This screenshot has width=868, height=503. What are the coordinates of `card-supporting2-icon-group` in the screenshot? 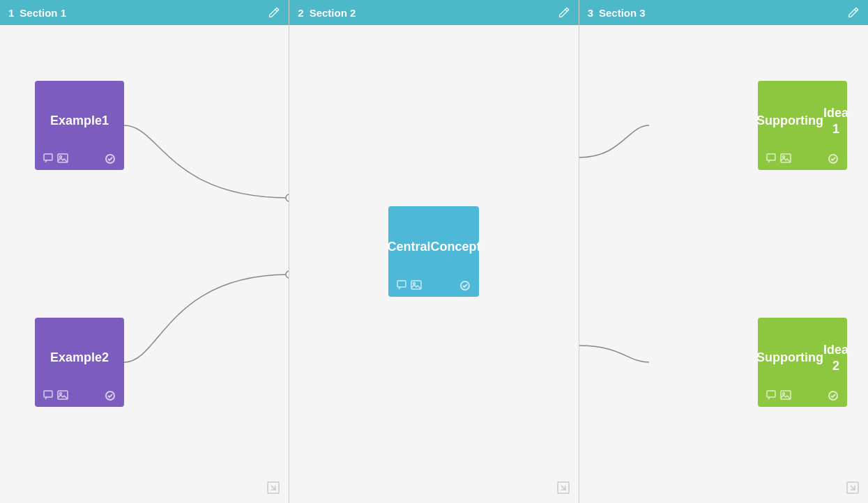 It's located at (779, 396).